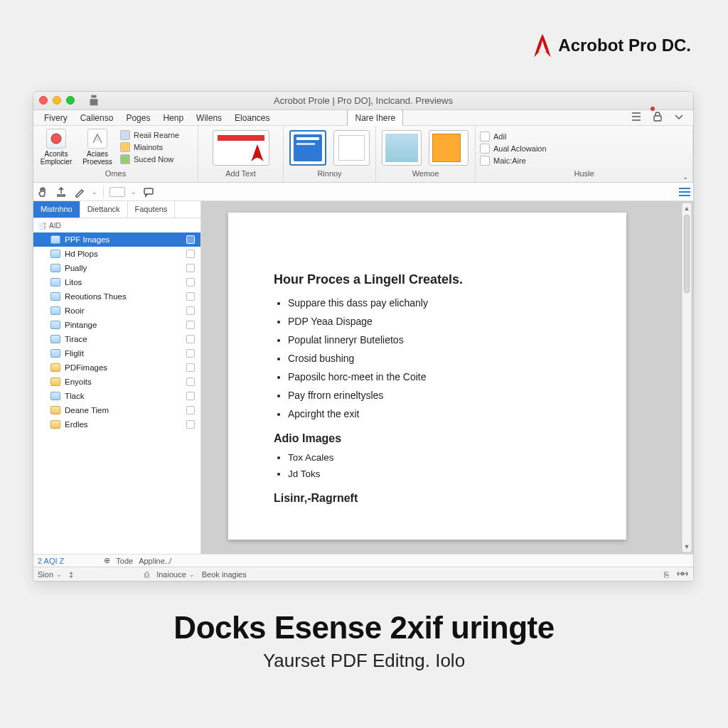 The height and width of the screenshot is (728, 728). What do you see at coordinates (138, 118) in the screenshot?
I see `menu-item: Poges` at bounding box center [138, 118].